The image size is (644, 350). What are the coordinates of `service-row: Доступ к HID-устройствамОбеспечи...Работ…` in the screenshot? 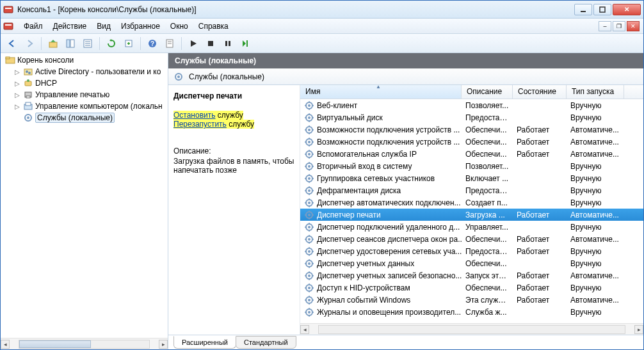 It's located at (472, 288).